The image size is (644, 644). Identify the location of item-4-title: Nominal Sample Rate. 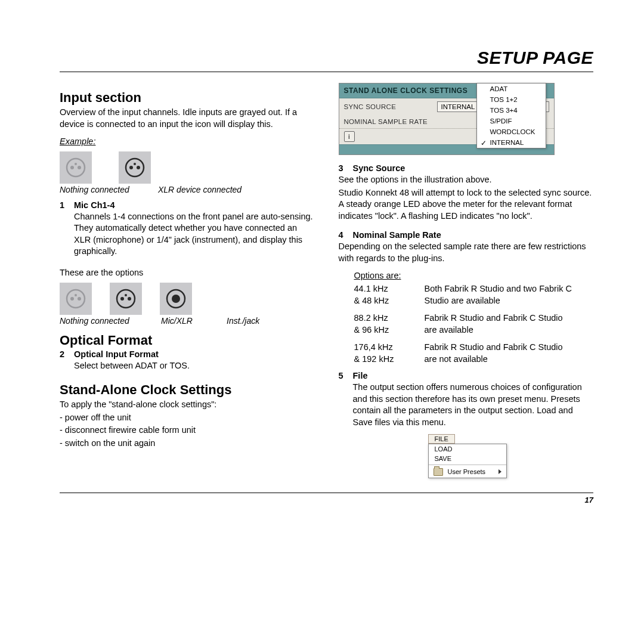
(397, 235).